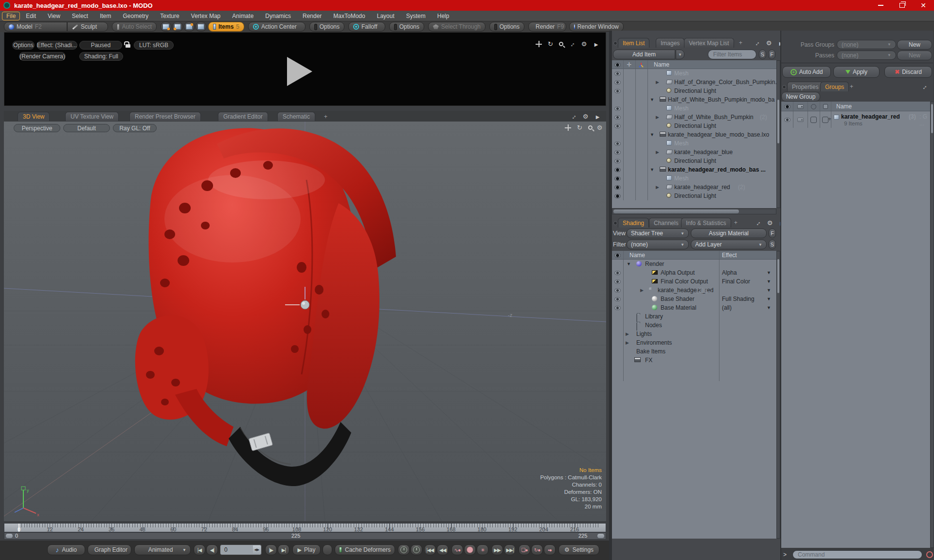  I want to click on pan-icon, so click(539, 44).